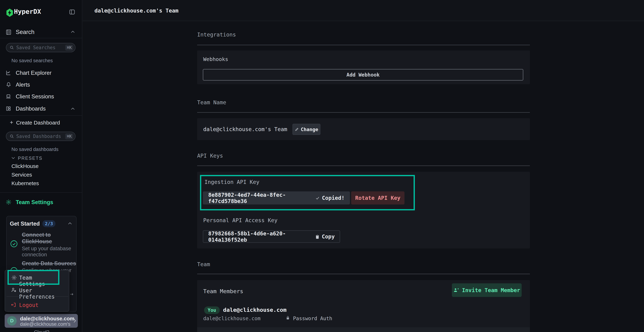  Describe the element at coordinates (41, 73) in the screenshot. I see `sidebar-item-chart-explorer: Chart Explorer` at that location.